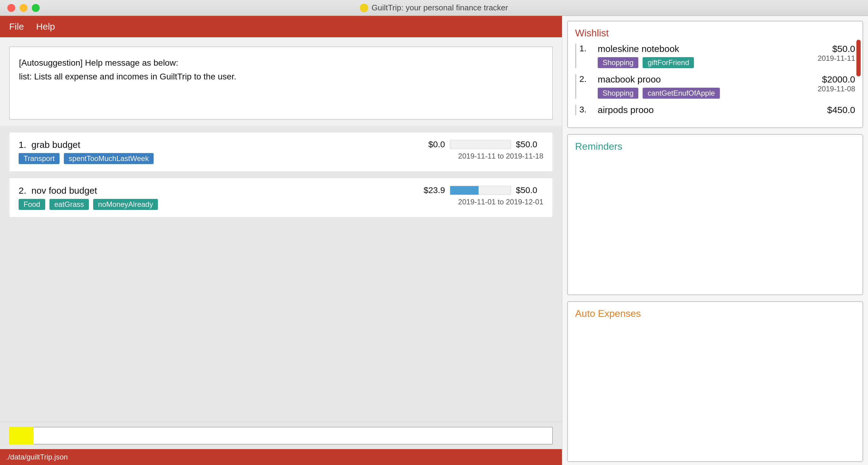 Image resolution: width=868 pixels, height=465 pixels. What do you see at coordinates (715, 382) in the screenshot?
I see `autoexp-section: Auto Expenses` at bounding box center [715, 382].